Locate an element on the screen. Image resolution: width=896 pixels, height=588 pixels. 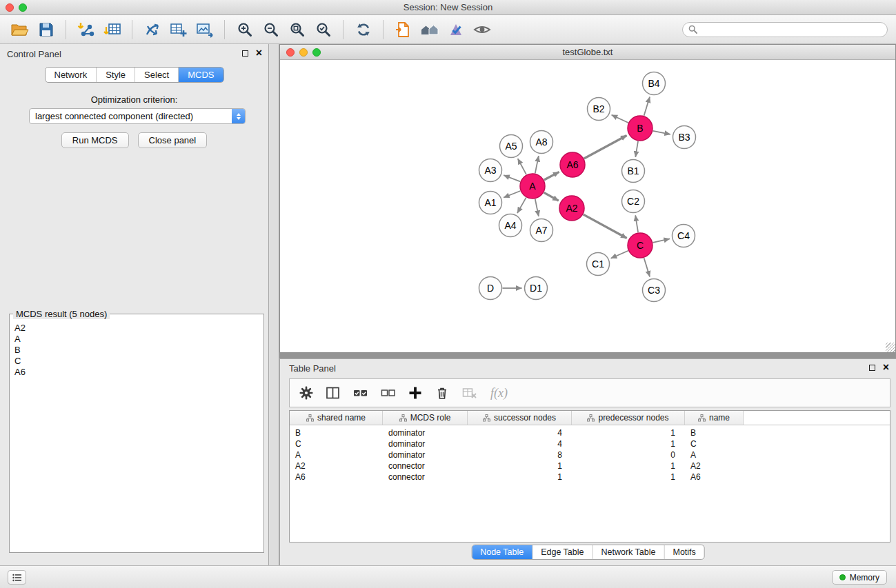
graph-node-label: A4 is located at coordinates (510, 225).